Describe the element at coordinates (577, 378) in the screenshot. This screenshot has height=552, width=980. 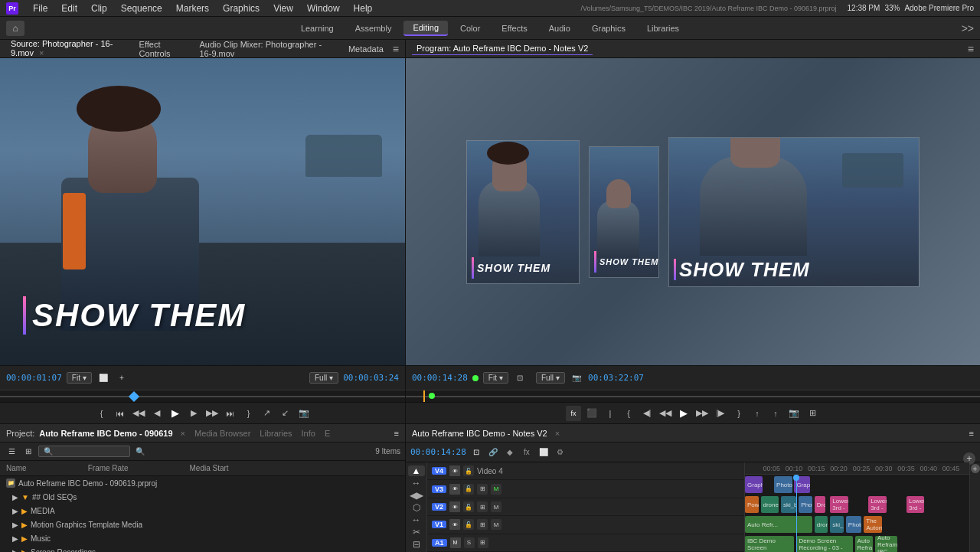
I see `program-export-frame: 📷` at that location.